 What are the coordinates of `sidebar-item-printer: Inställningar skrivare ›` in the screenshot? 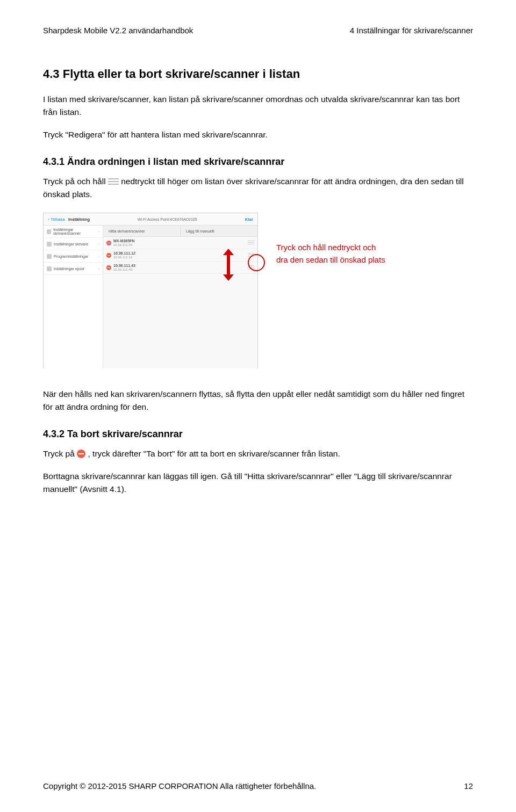 It's located at (73, 244).